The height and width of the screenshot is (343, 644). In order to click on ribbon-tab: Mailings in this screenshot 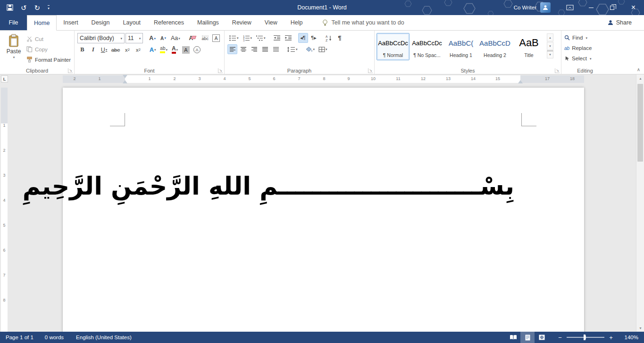, I will do `click(208, 23)`.